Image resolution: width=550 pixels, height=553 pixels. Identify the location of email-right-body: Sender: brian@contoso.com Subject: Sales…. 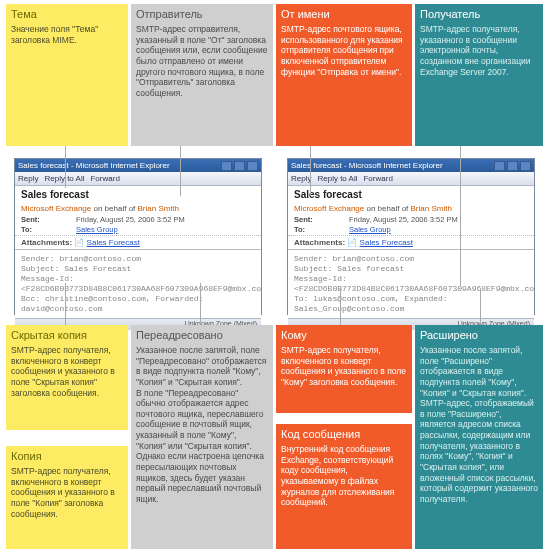
(411, 284).